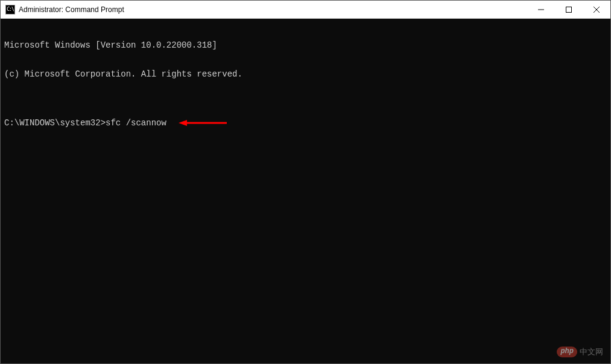  Describe the element at coordinates (203, 123) in the screenshot. I see `annotation-arrow-icon` at that location.